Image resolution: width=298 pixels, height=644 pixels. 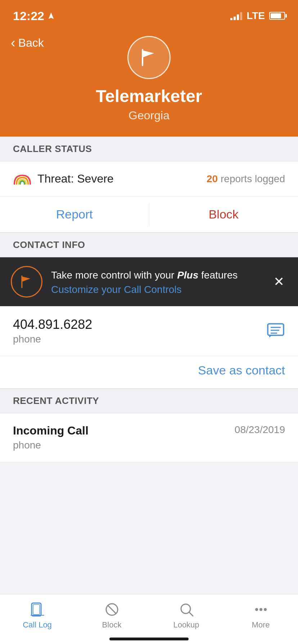 I want to click on reports-label: reports logged, so click(x=253, y=179).